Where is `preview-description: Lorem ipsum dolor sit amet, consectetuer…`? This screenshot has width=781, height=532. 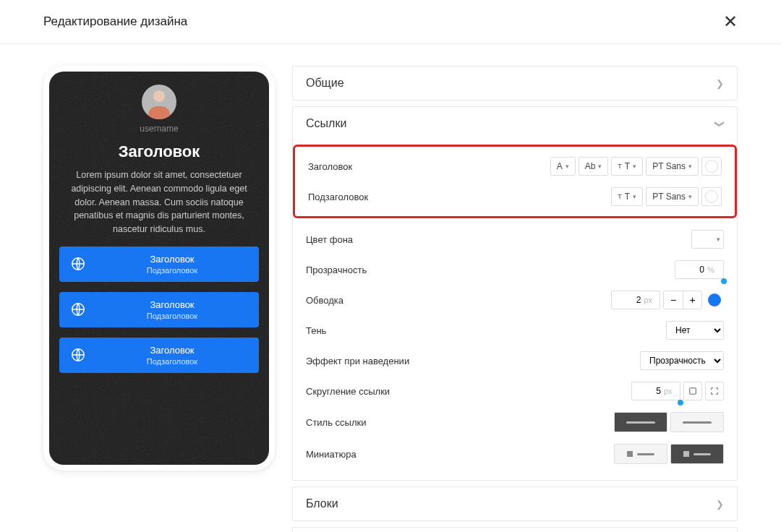
preview-description: Lorem ipsum dolor sit amet, consectetuer… is located at coordinates (159, 202).